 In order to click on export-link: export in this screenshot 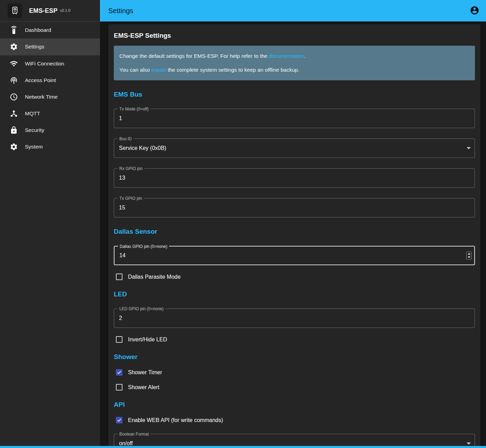, I will do `click(159, 70)`.